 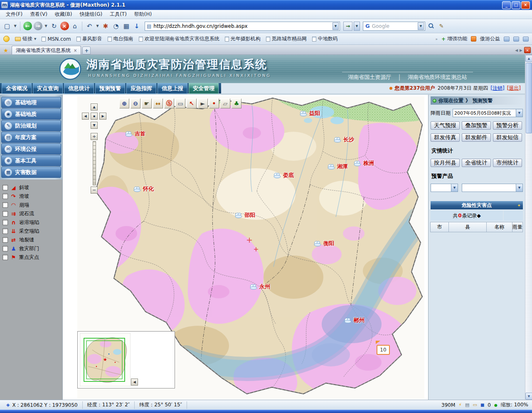 I want to click on boost-icon: ⚡, so click(x=460, y=405).